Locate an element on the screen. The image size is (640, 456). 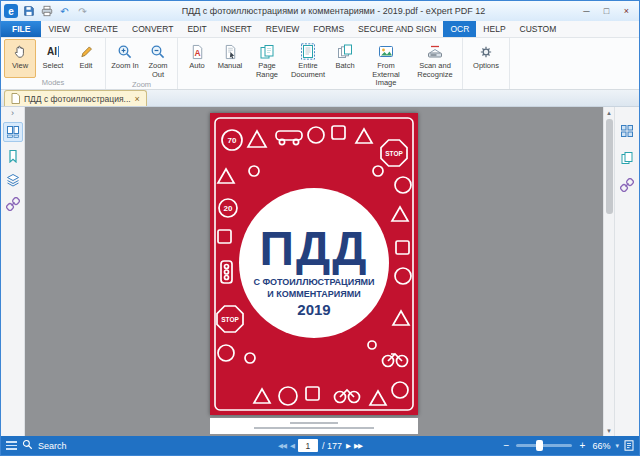
options-button: Options is located at coordinates (486, 58).